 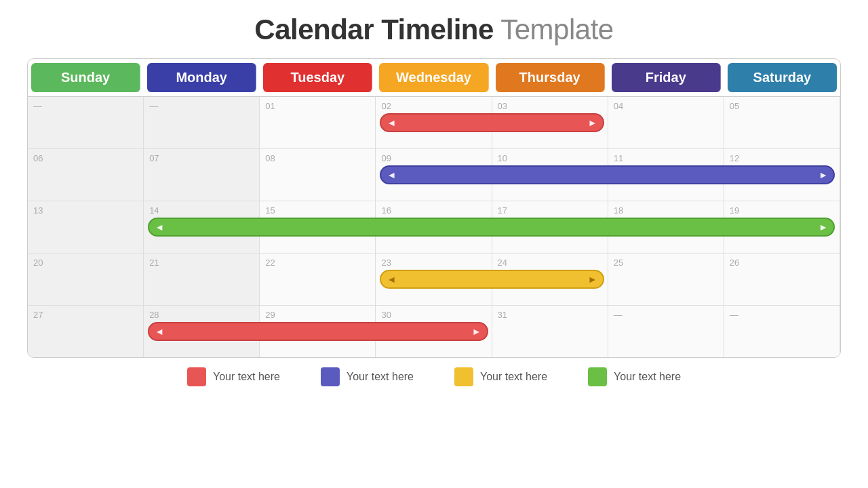 What do you see at coordinates (197, 377) in the screenshot?
I see `legend-color-red` at bounding box center [197, 377].